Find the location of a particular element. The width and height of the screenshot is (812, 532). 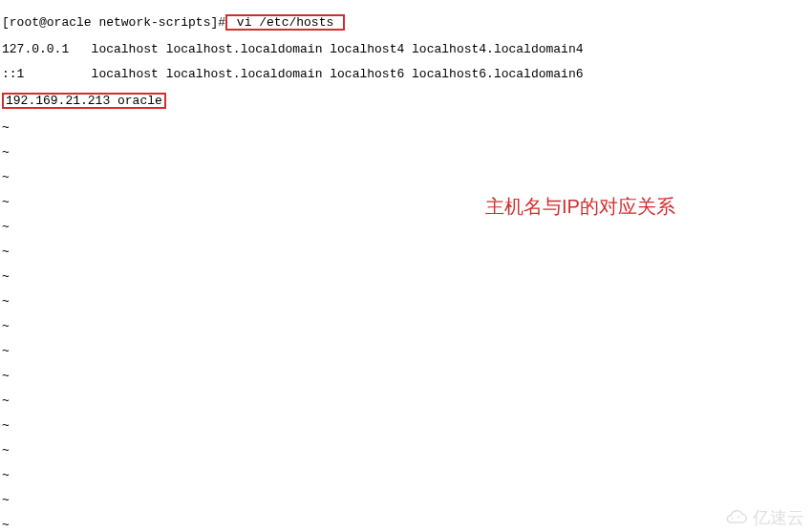

annotation-label: 主机名与IP的对应关系 is located at coordinates (581, 206).